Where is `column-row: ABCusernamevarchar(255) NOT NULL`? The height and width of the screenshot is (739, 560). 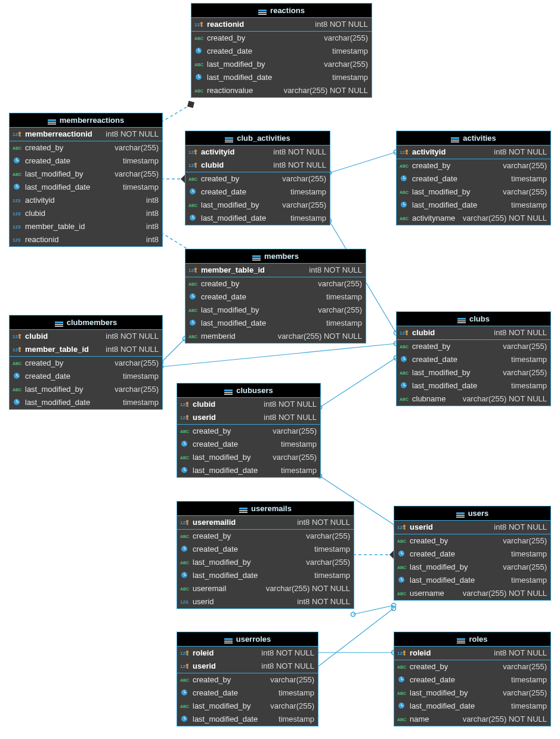
column-row: ABCusernamevarchar(255) NOT NULL is located at coordinates (472, 593).